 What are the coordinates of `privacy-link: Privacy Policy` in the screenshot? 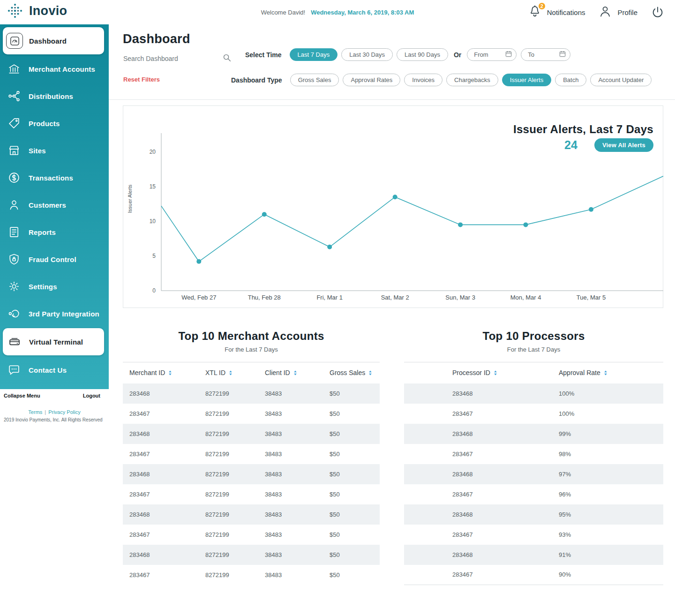 It's located at (64, 412).